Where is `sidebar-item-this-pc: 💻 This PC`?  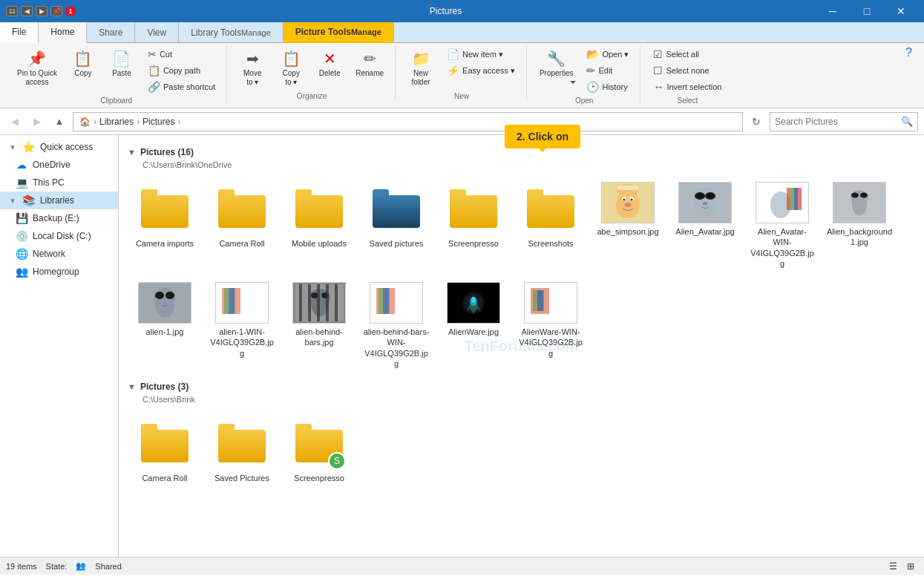 sidebar-item-this-pc: 💻 This PC is located at coordinates (59, 183).